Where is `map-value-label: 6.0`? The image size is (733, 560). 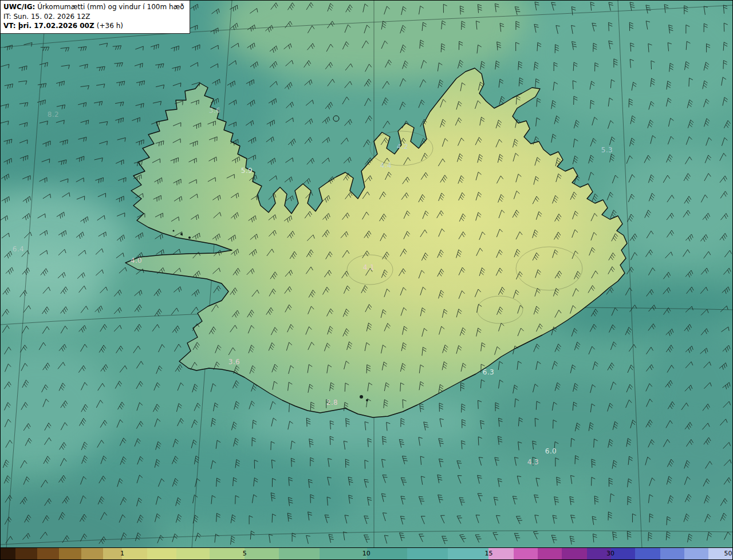 map-value-label: 6.0 is located at coordinates (551, 451).